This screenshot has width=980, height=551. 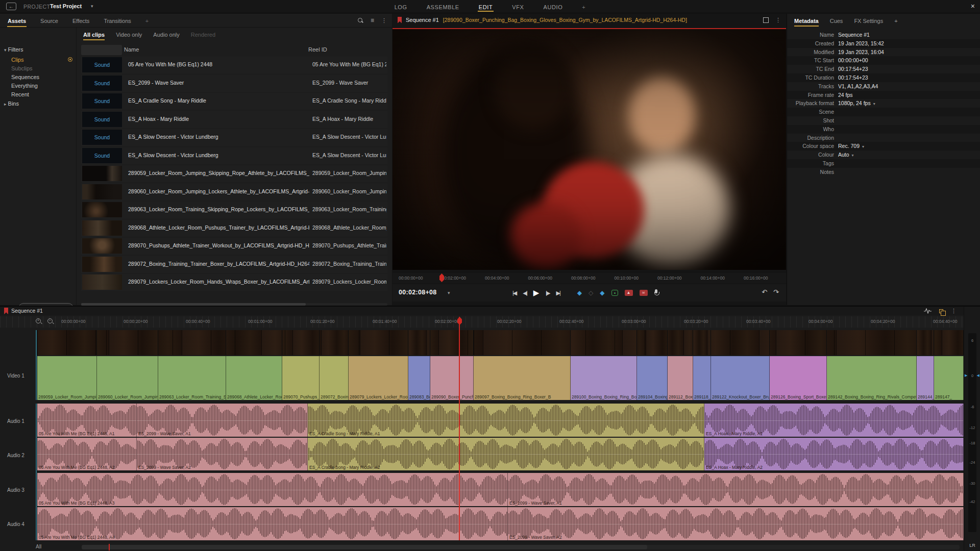 What do you see at coordinates (834, 420) in the screenshot?
I see `timeline-audio-clip: ES_A Hoax - Mary Riddle, A1` at bounding box center [834, 420].